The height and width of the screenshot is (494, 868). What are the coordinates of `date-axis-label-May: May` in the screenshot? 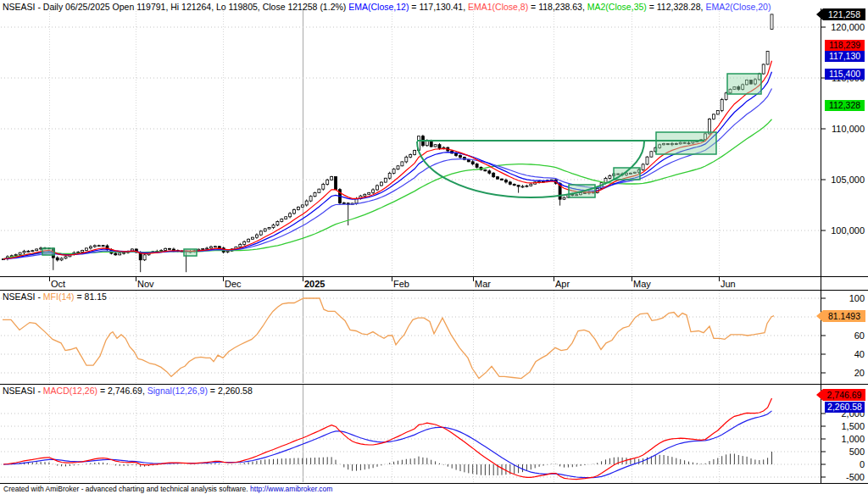 It's located at (643, 284).